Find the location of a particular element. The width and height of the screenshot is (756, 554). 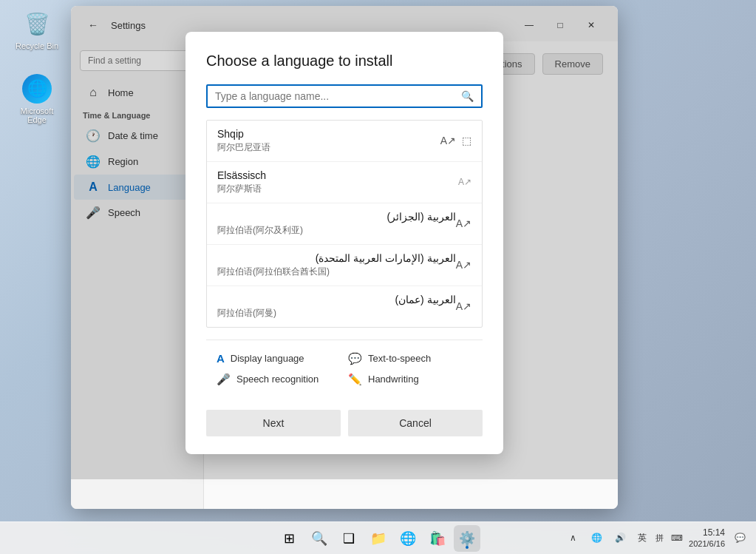

display-lang-icon: A↗ is located at coordinates (448, 141).